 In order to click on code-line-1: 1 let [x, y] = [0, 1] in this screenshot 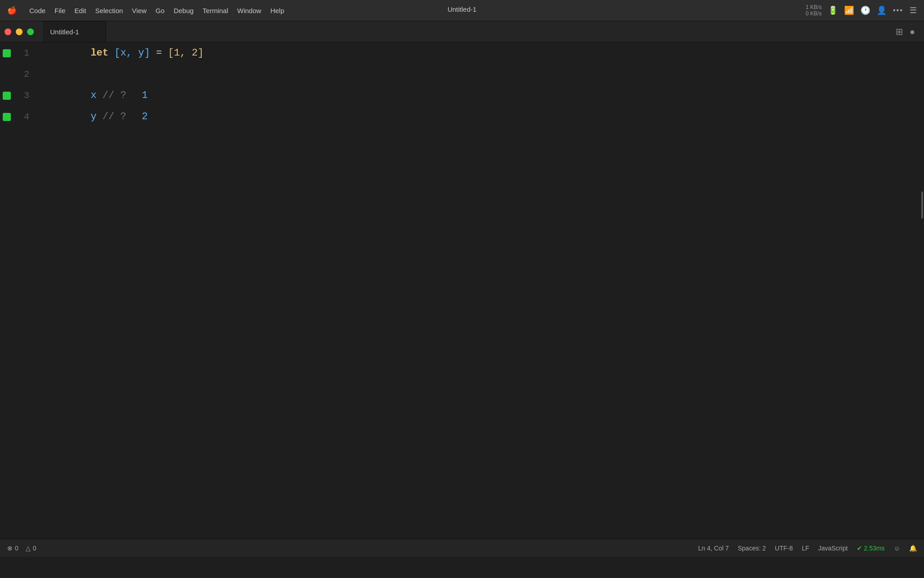, I will do `click(459, 53)`.